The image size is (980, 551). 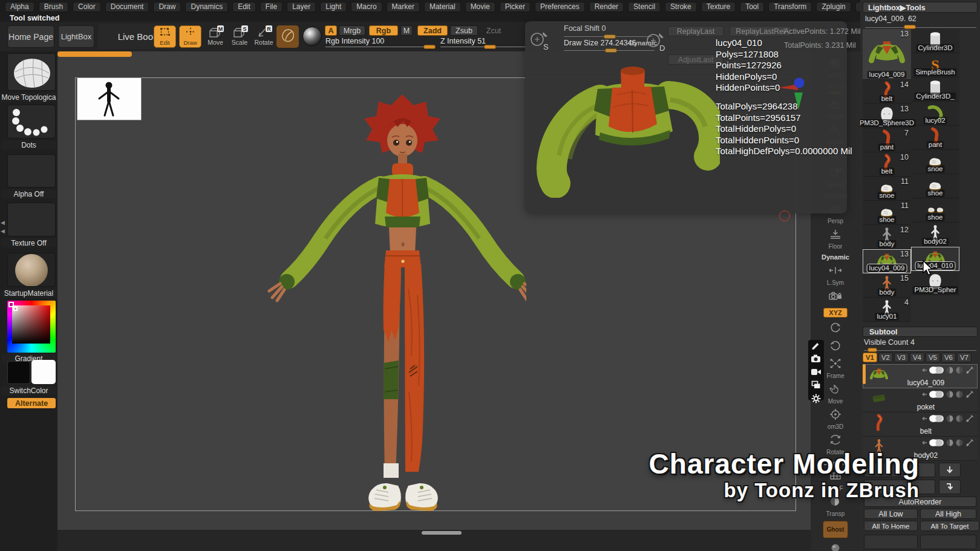 I want to click on video-icon, so click(x=816, y=373).